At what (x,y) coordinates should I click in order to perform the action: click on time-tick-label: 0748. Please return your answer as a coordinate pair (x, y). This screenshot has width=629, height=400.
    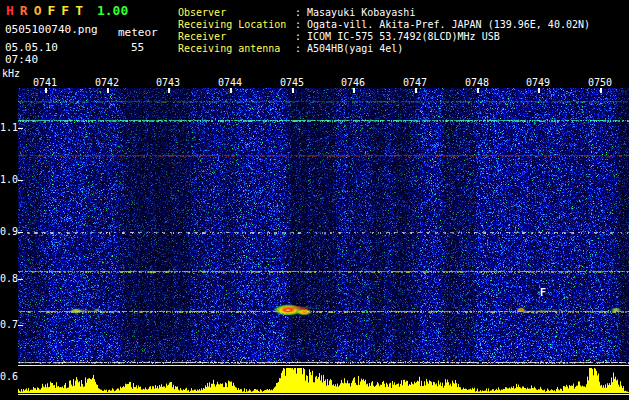
    Looking at the image, I should click on (477, 82).